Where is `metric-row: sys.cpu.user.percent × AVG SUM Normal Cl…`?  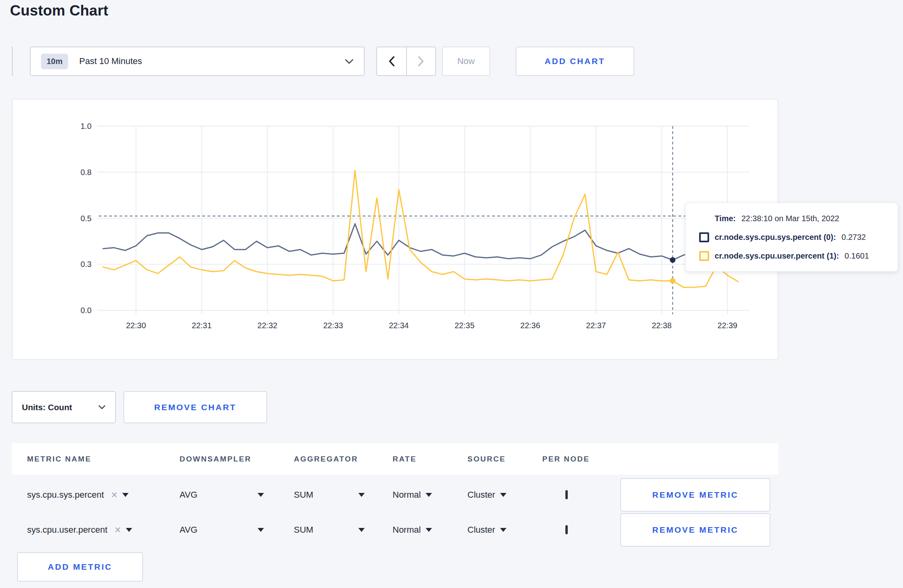
metric-row: sys.cpu.user.percent × AVG SUM Normal Cl… is located at coordinates (395, 530).